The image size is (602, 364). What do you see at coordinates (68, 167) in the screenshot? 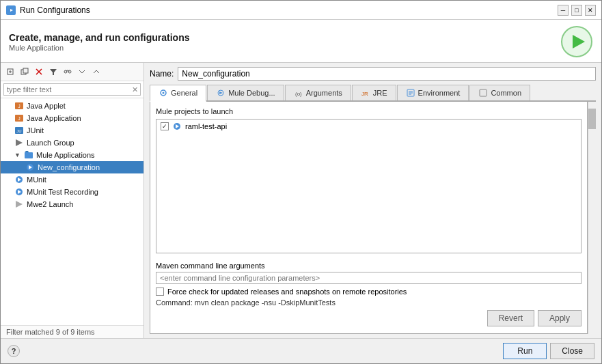
I see `tree-item-label: New_configuration` at bounding box center [68, 167].